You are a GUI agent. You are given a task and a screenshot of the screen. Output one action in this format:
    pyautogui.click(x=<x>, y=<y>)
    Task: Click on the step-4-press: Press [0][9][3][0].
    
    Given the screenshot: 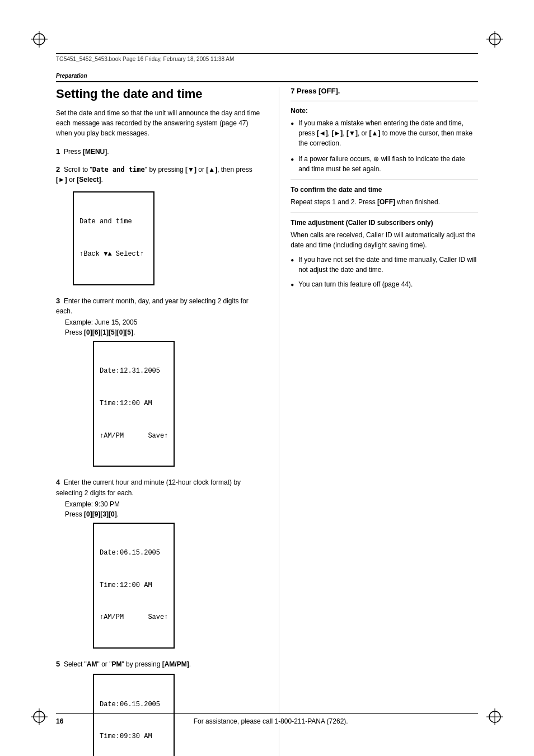 What is the action you would take?
    pyautogui.click(x=163, y=514)
    